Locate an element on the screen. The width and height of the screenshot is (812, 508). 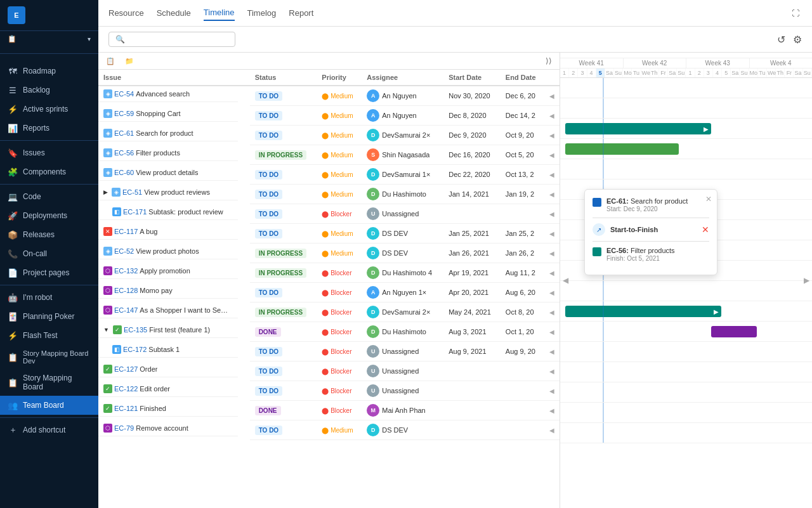
issue-id: EC-135 is located at coordinates (136, 330).